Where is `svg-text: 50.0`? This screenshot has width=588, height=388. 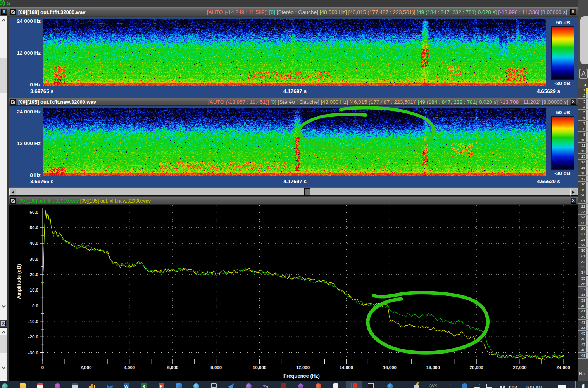 svg-text: 50.0 is located at coordinates (34, 228).